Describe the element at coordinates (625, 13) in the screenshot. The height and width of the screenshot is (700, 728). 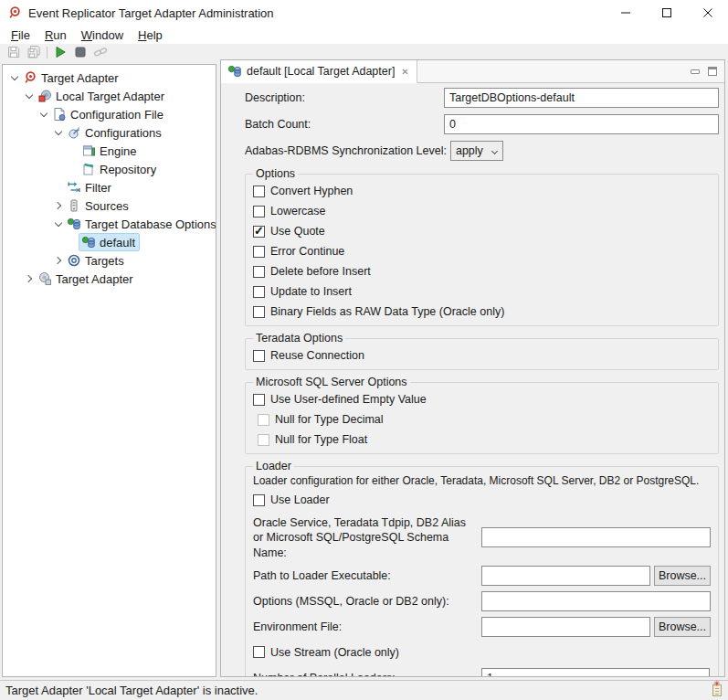
I see `minimize-window-button` at that location.